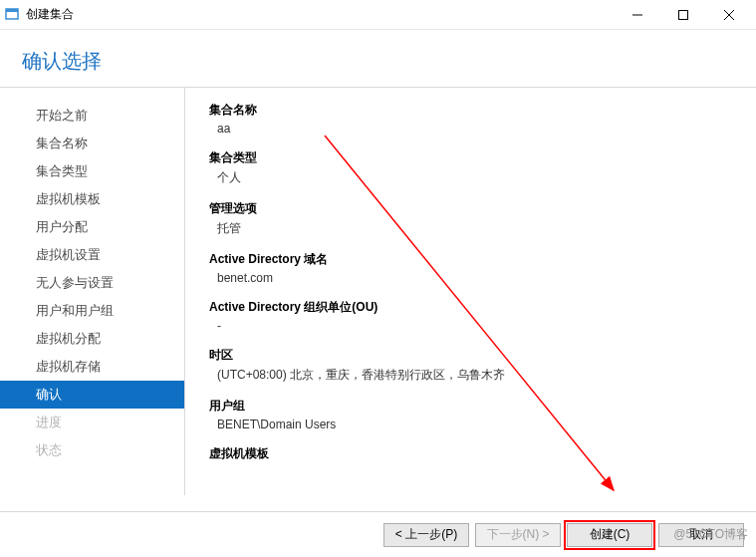 The width and height of the screenshot is (756, 557). I want to click on field-value: BENET\Domain Users, so click(474, 424).